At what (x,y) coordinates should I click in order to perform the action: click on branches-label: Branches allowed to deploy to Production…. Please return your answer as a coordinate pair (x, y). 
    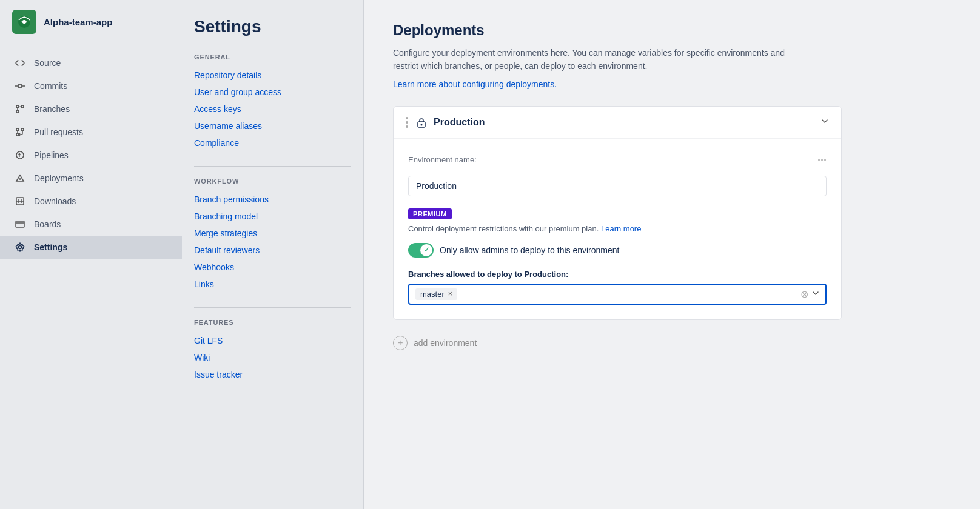
    Looking at the image, I should click on (617, 274).